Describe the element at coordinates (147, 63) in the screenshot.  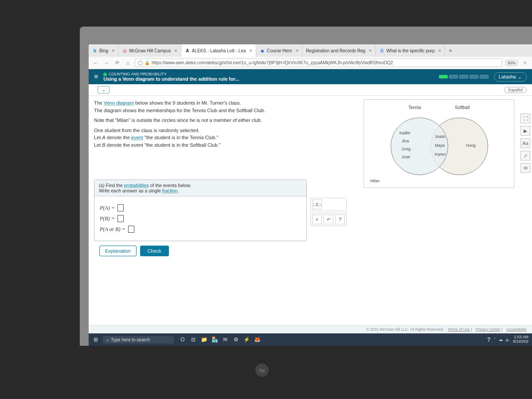
I see `lock-icon: 🔒` at that location.